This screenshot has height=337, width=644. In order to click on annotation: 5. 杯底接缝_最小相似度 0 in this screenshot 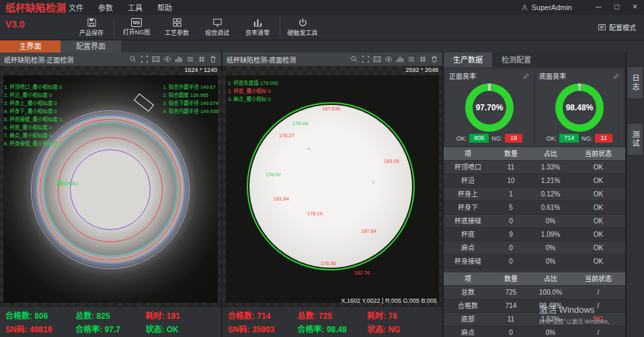, I will do `click(33, 120)`.